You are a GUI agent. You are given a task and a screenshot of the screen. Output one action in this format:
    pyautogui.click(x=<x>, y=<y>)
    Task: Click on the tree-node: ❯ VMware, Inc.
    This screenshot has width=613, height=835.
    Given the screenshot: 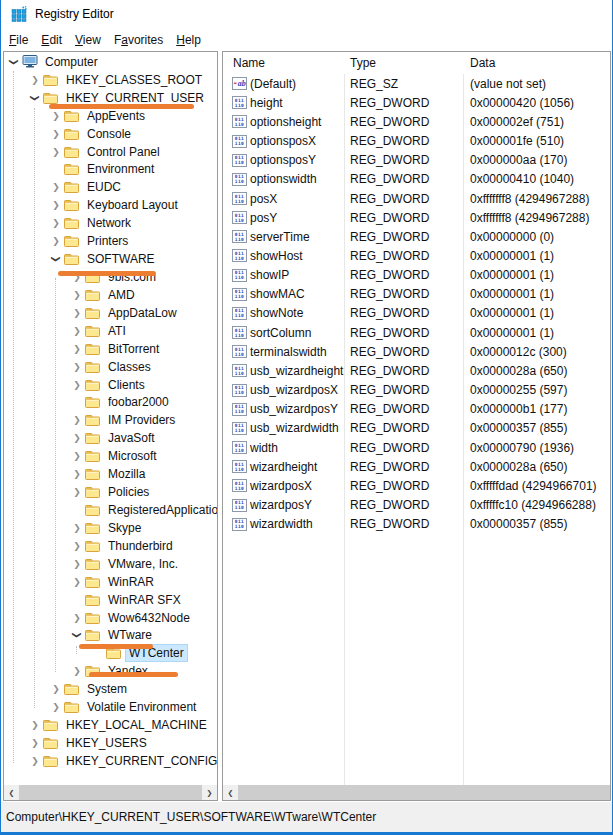 What is the action you would take?
    pyautogui.click(x=110, y=564)
    